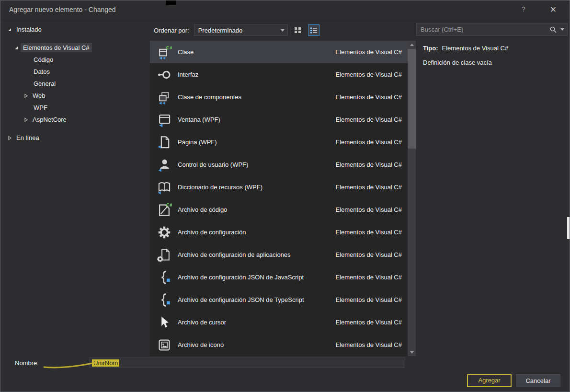  Describe the element at coordinates (164, 52) in the screenshot. I see `class-icon: C#` at that location.